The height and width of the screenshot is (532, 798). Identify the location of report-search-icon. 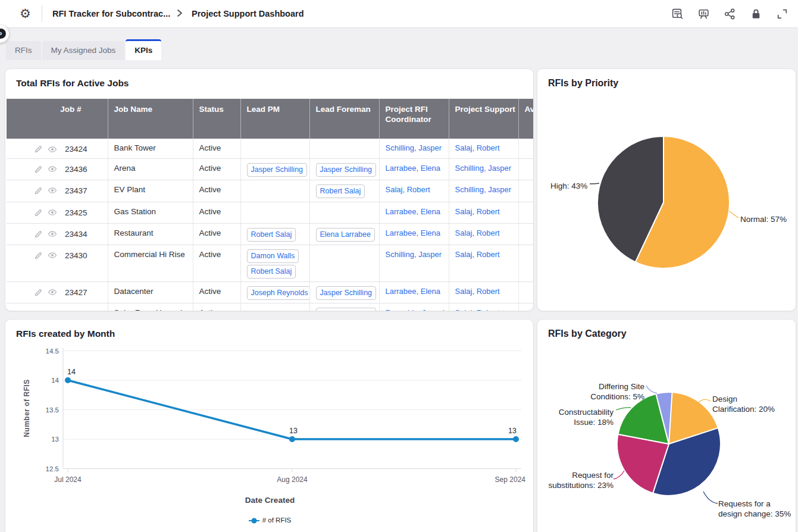
(677, 14).